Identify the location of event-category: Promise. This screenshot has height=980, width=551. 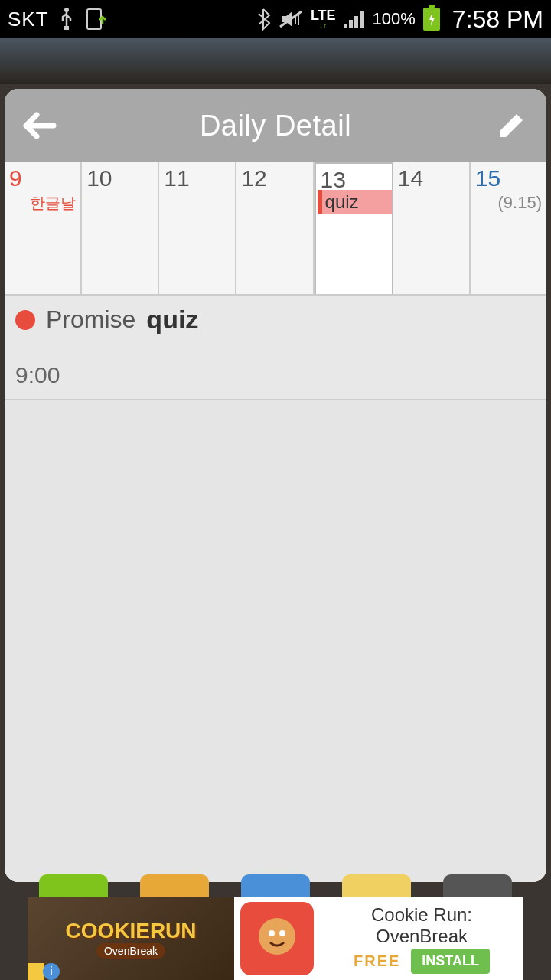
(90, 320).